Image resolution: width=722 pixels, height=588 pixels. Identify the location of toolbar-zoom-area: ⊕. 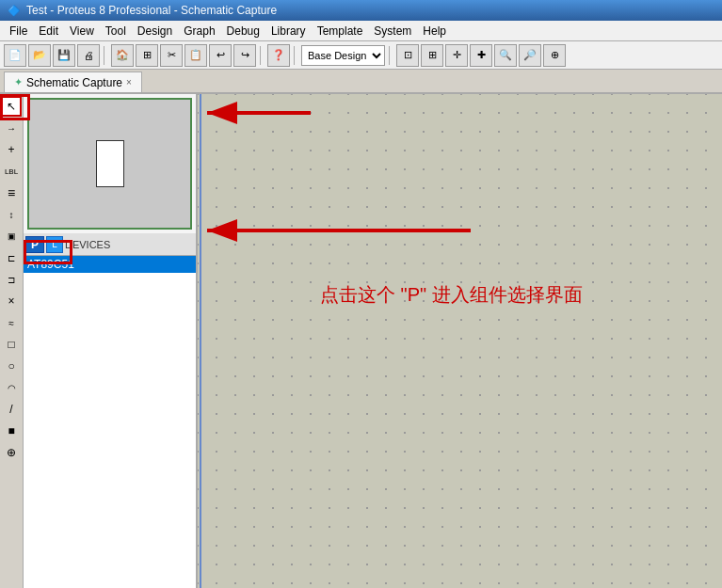
(554, 56).